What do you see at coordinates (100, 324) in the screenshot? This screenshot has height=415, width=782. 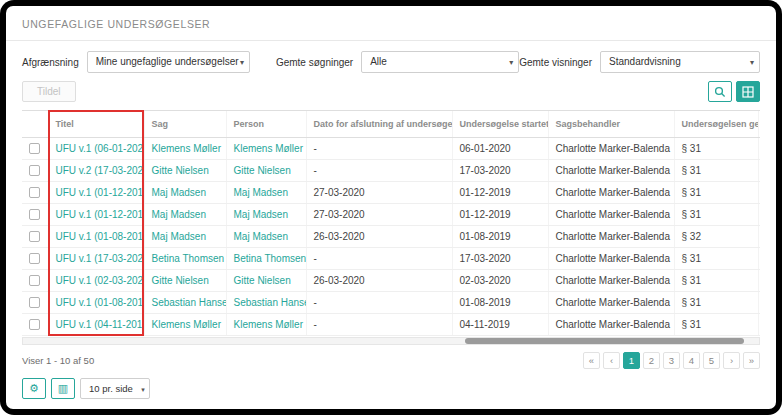 I see `cell-titel: UFU v.1 (04-11-2019)` at bounding box center [100, 324].